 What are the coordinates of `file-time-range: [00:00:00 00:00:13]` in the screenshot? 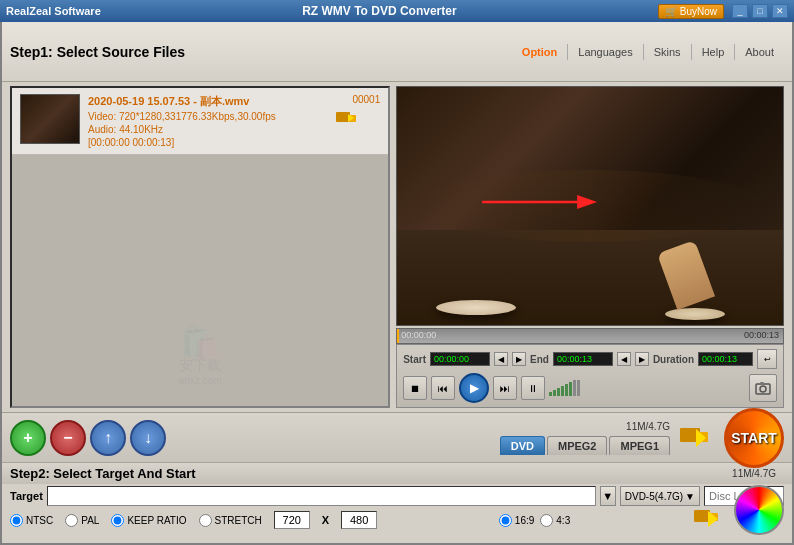 It's located at (234, 142).